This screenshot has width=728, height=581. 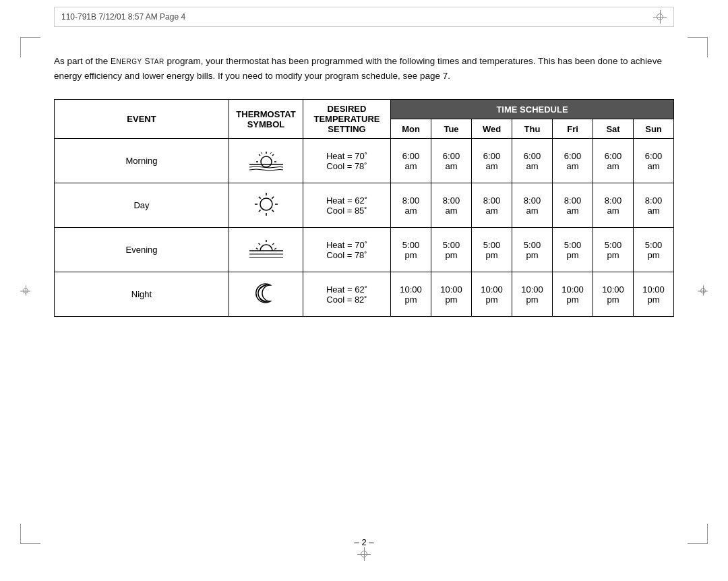 What do you see at coordinates (452, 206) in the screenshot?
I see `tue-day: 8:00am` at bounding box center [452, 206].